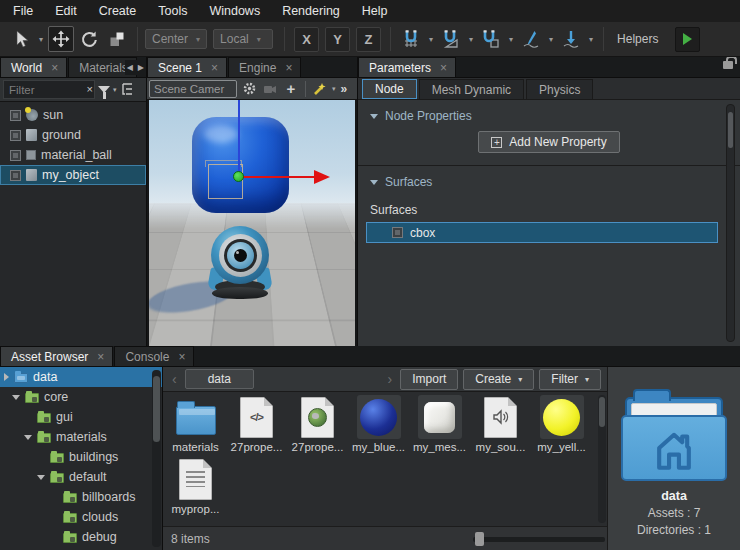 The width and height of the screenshot is (740, 550). What do you see at coordinates (531, 39) in the screenshot?
I see `place-tool-button` at bounding box center [531, 39].